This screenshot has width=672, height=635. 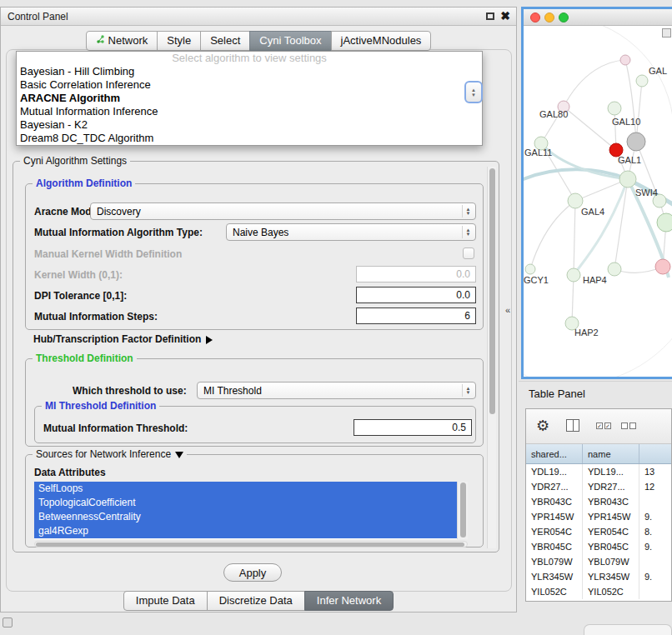 What do you see at coordinates (253, 572) in the screenshot?
I see `apply-button: Apply` at bounding box center [253, 572].